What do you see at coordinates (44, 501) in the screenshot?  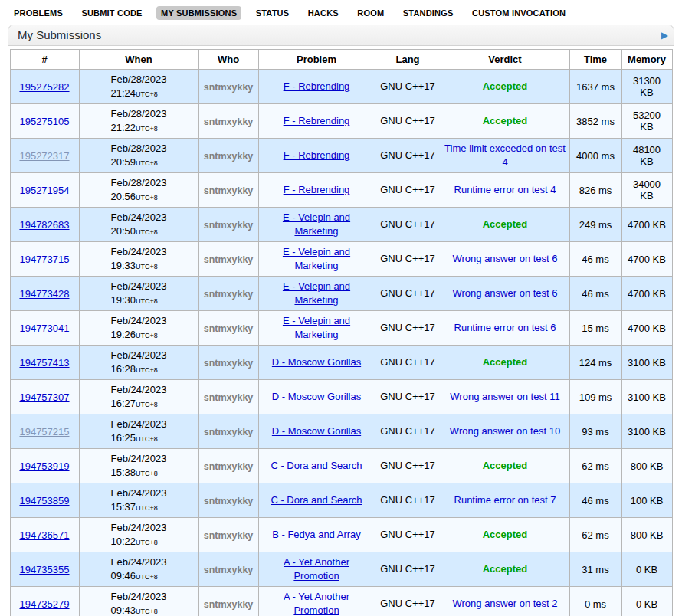 I see `submission-id-link: 194753859` at bounding box center [44, 501].